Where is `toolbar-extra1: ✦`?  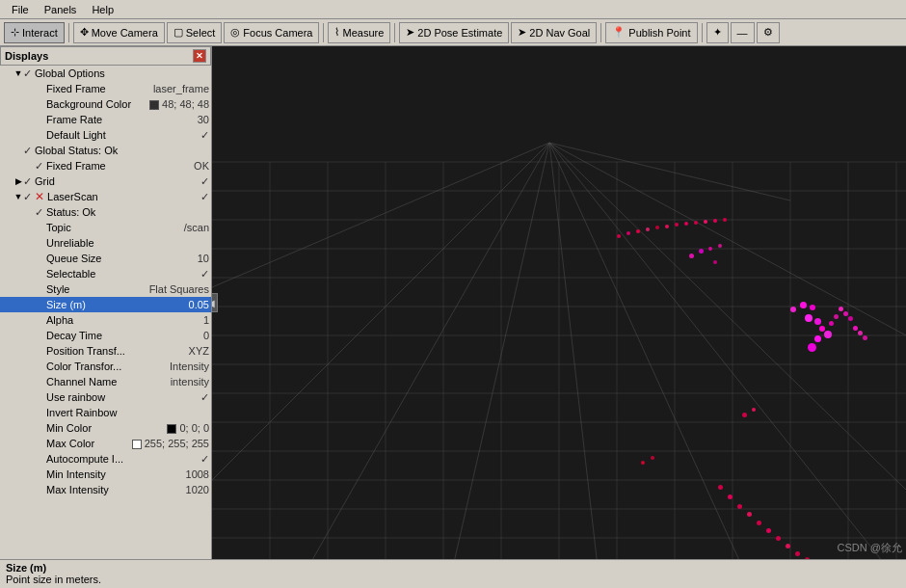 toolbar-extra1: ✦ is located at coordinates (717, 33).